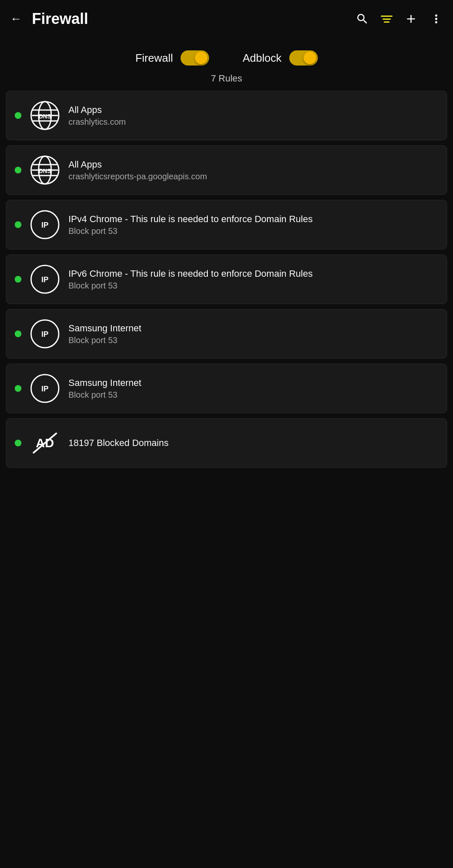 The width and height of the screenshot is (453, 868). Describe the element at coordinates (254, 280) in the screenshot. I see `rule-text: IPv6 Chrome - This rule is needed to enf…` at that location.